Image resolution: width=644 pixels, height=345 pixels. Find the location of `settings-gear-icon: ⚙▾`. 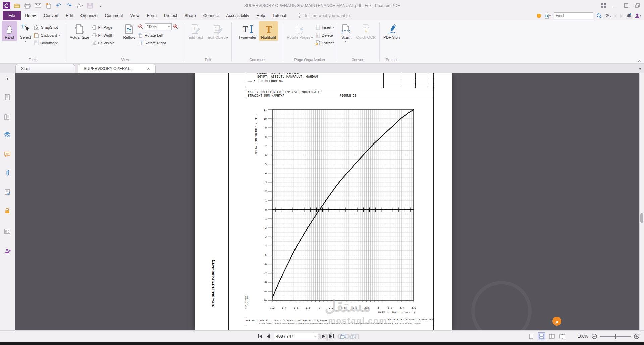

settings-gear-icon: ⚙▾ is located at coordinates (608, 16).